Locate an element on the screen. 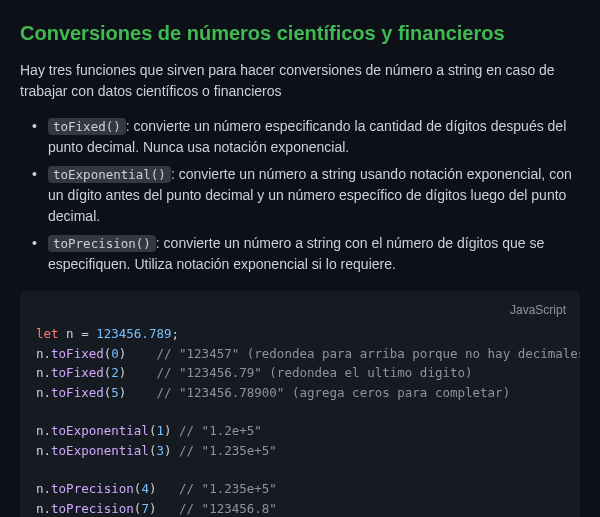 The width and height of the screenshot is (600, 517). comment: // "123457" (redondea para arriba porque… is located at coordinates (368, 354).